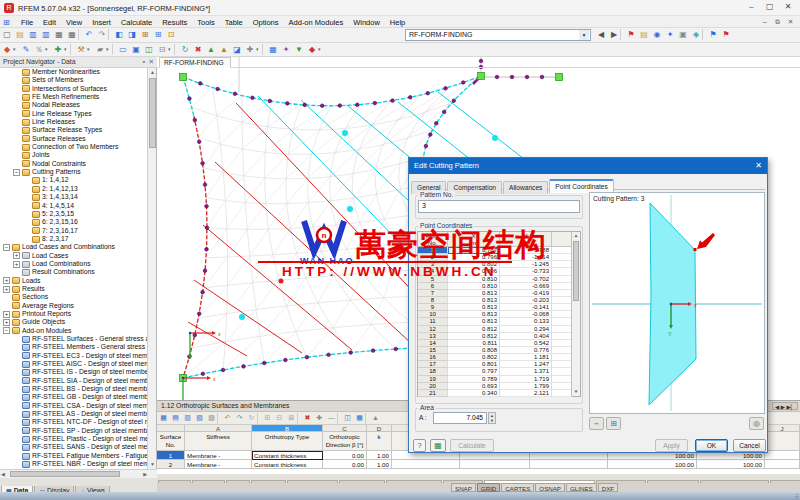 The height and width of the screenshot is (500, 800). Describe the element at coordinates (164, 418) in the screenshot. I see `toolbar-icon: ▦` at that location.